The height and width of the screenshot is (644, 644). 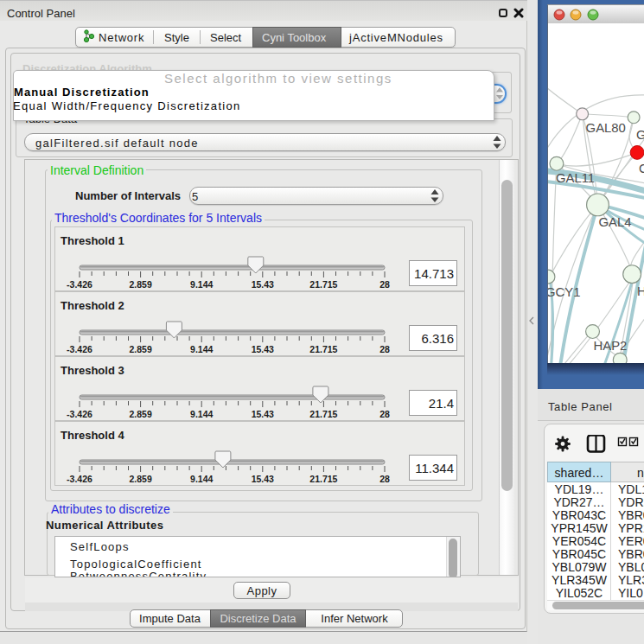 I want to click on svg-text: GCY1, so click(x=564, y=292).